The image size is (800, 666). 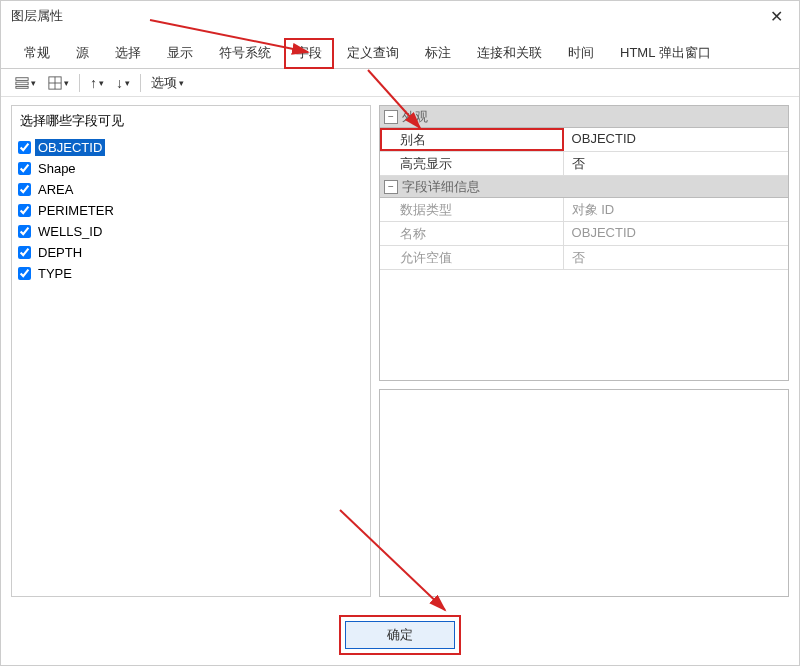 I want to click on options-dropdown: 选项 ▾, so click(x=168, y=83).